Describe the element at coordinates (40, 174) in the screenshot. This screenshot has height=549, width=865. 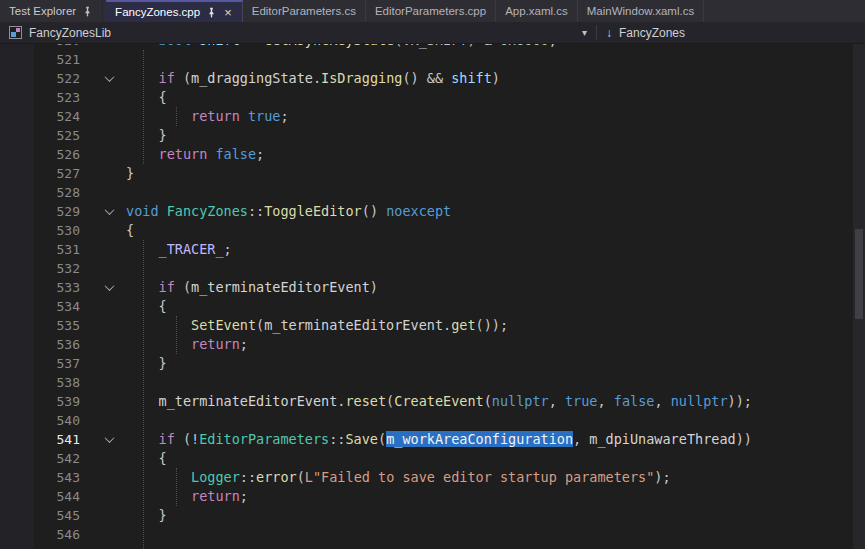
I see `line-number: 527` at that location.